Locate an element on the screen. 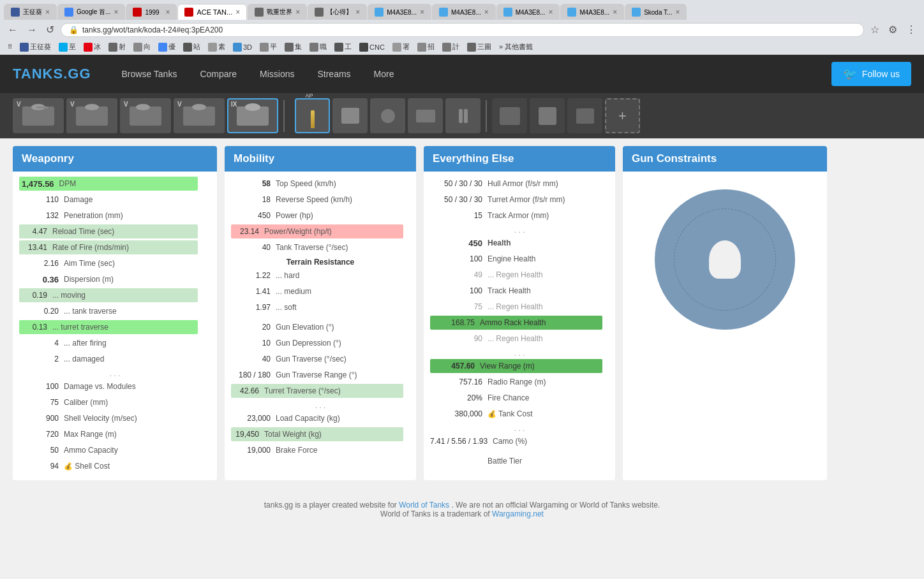 The image size is (924, 579). follow-us-button: 🐦 Follow us is located at coordinates (872, 74).